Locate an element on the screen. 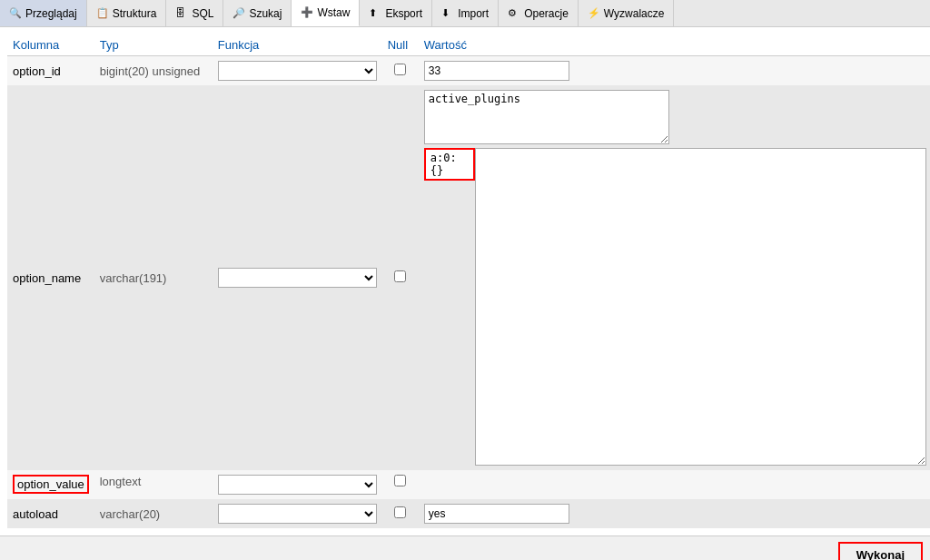 This screenshot has width=930, height=560. nav-label-wyzwalacze: Wyzwalacze is located at coordinates (634, 14).